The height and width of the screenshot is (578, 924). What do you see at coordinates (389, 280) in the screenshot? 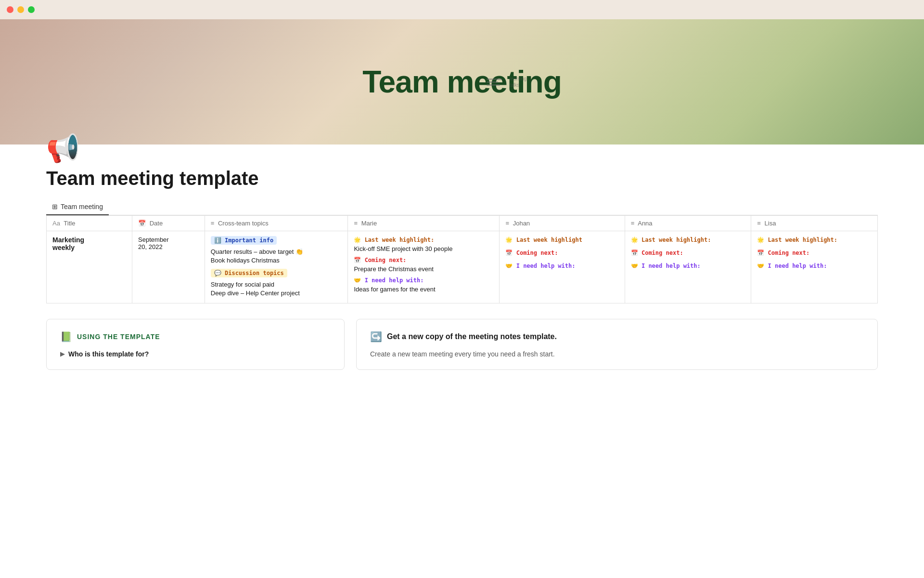
I see `marie-help-label: 🤝 I need help with:` at bounding box center [389, 280].